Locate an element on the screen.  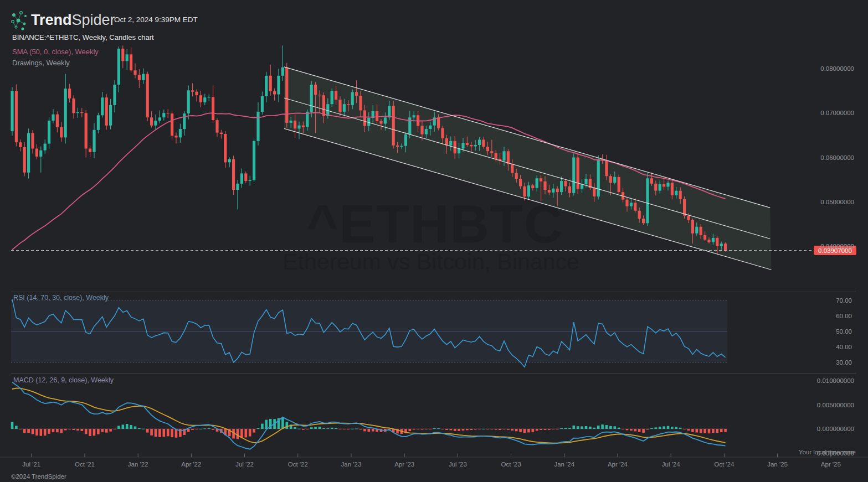
trendspider-logo-icon is located at coordinates (19, 21).